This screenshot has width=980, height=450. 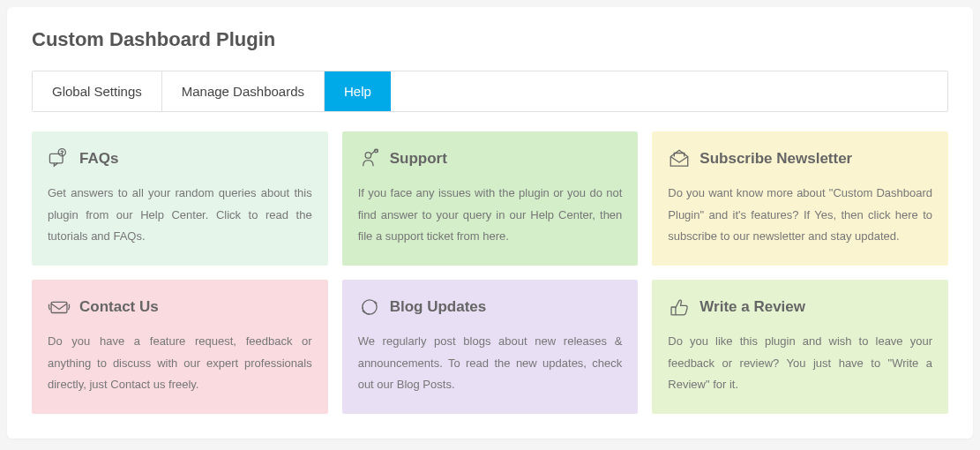 What do you see at coordinates (180, 199) in the screenshot?
I see `card-faqs: FAQs Get answers to all your random quer…` at bounding box center [180, 199].